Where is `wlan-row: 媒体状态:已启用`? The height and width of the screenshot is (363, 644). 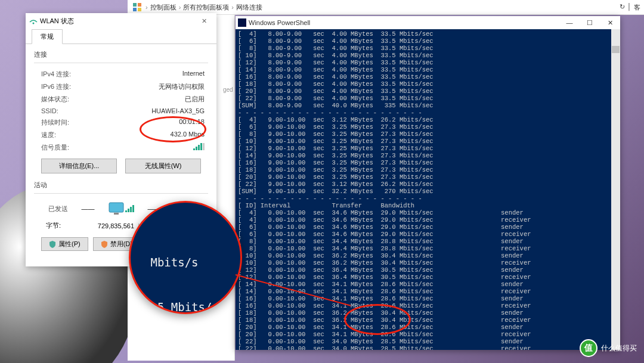 wlan-row: 媒体状态:已启用 is located at coordinates (121, 99).